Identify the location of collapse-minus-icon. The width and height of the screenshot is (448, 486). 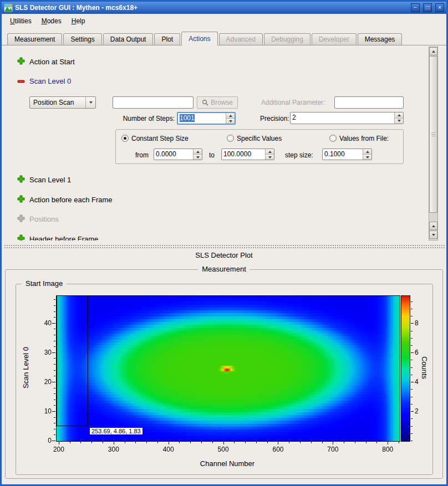
(21, 81).